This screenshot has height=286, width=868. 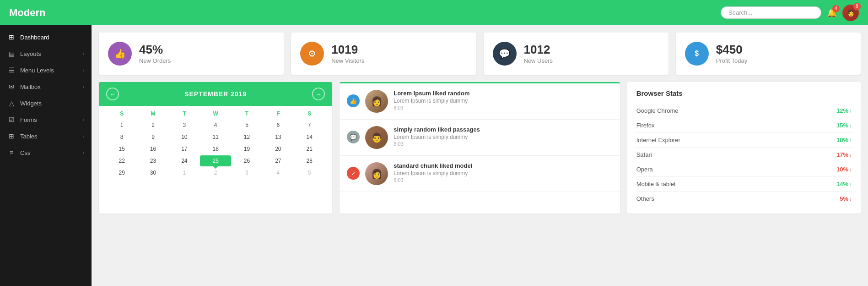 What do you see at coordinates (46, 120) in the screenshot?
I see `sidebar-item-forms: ☑ Forms ›` at bounding box center [46, 120].